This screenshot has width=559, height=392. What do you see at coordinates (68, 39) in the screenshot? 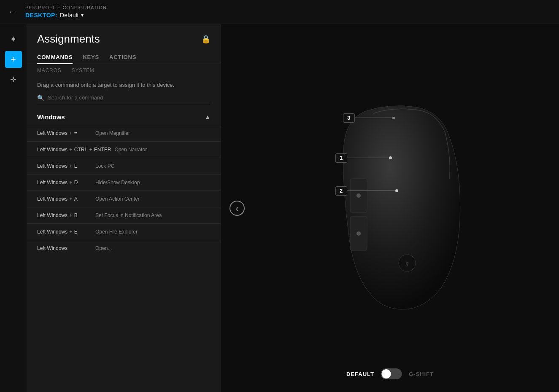
I see `panel-title: Assignments` at bounding box center [68, 39].